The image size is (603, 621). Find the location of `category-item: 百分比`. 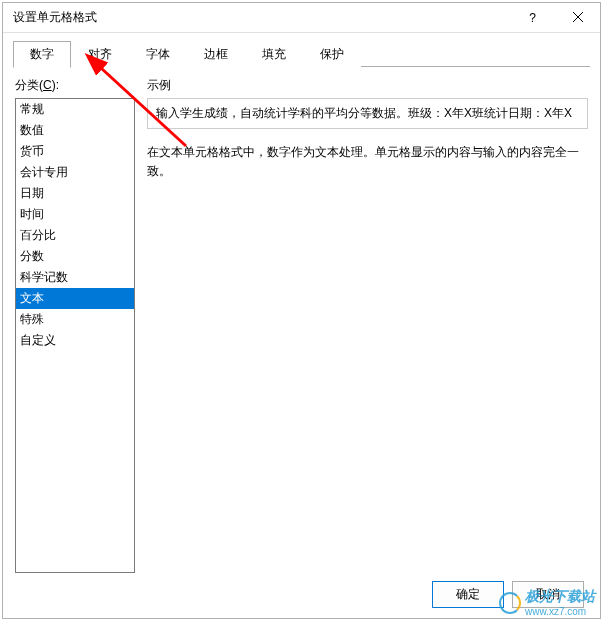

category-item: 百分比 is located at coordinates (75, 236).